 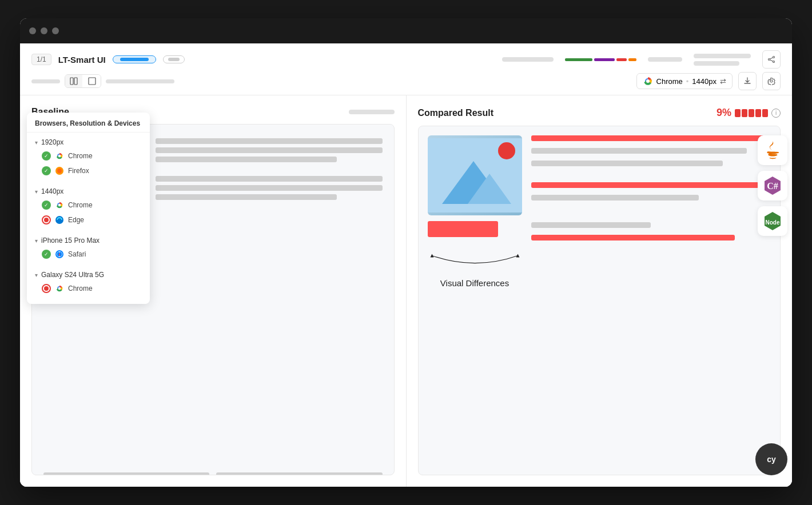 What do you see at coordinates (599, 113) in the screenshot?
I see `compared-header: Compared Result 9% i` at bounding box center [599, 113].